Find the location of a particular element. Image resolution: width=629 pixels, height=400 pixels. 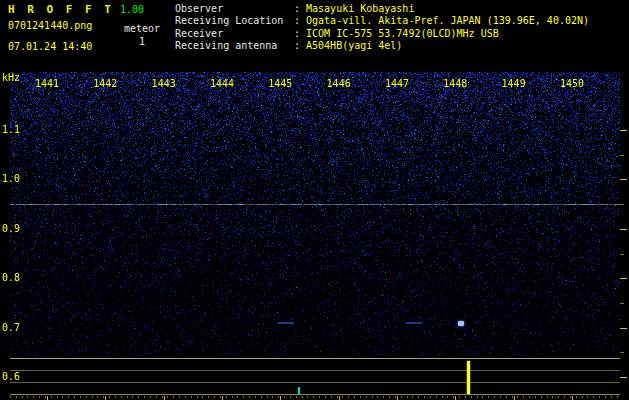

info-row-antenna: Receiving antenna : A504HB(yagi 4el) is located at coordinates (382, 46).